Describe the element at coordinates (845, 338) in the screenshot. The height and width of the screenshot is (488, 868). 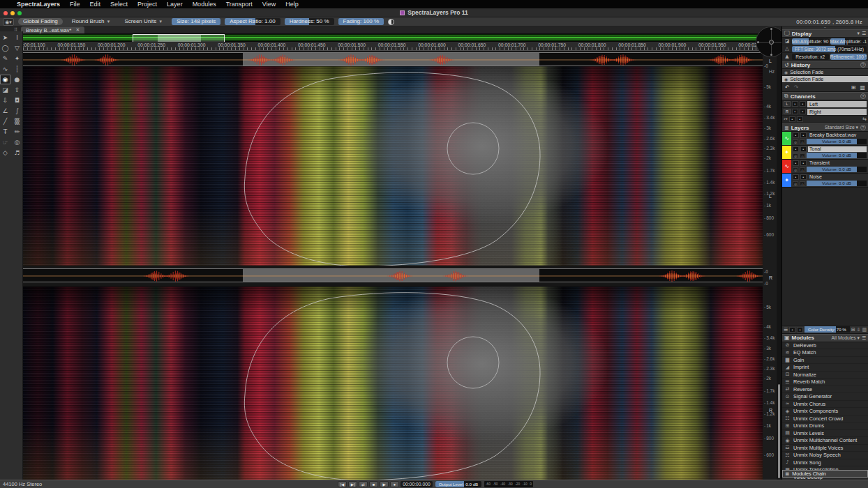
I see `modules-filter-dropdown: All Modules ▾` at that location.